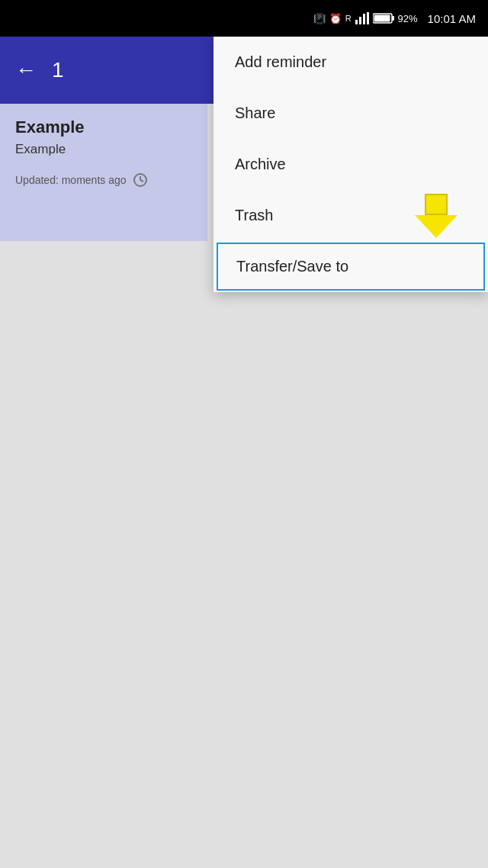 The width and height of the screenshot is (488, 868). Describe the element at coordinates (351, 215) in the screenshot. I see `menu-item-trash: Trash` at that location.